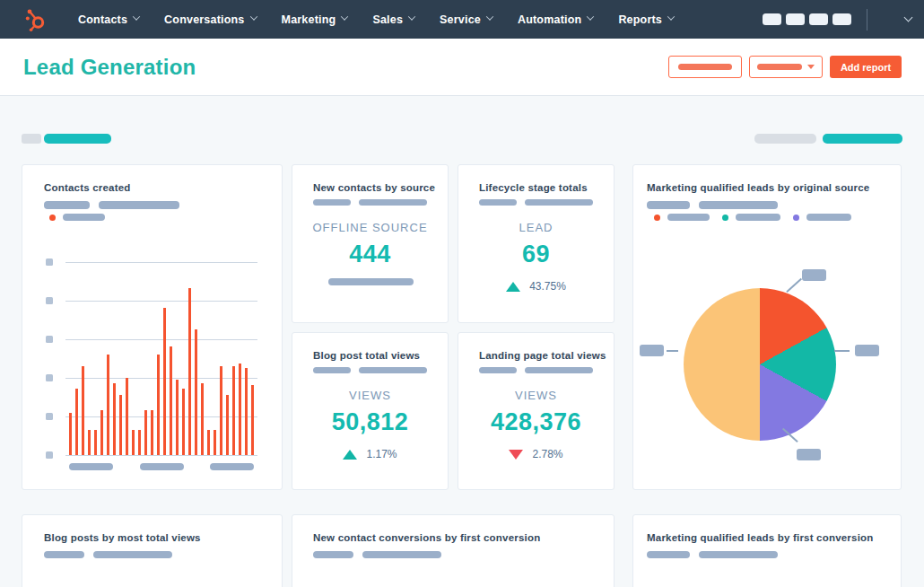  What do you see at coordinates (381, 454) in the screenshot?
I see `delta-value: 1.17%` at bounding box center [381, 454].